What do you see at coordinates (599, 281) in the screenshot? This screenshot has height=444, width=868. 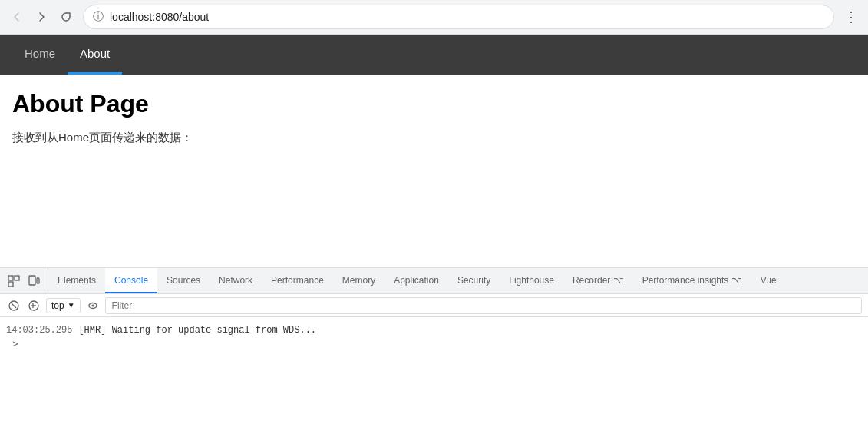 I see `tab-recorder: Recorder ⌥` at bounding box center [599, 281].